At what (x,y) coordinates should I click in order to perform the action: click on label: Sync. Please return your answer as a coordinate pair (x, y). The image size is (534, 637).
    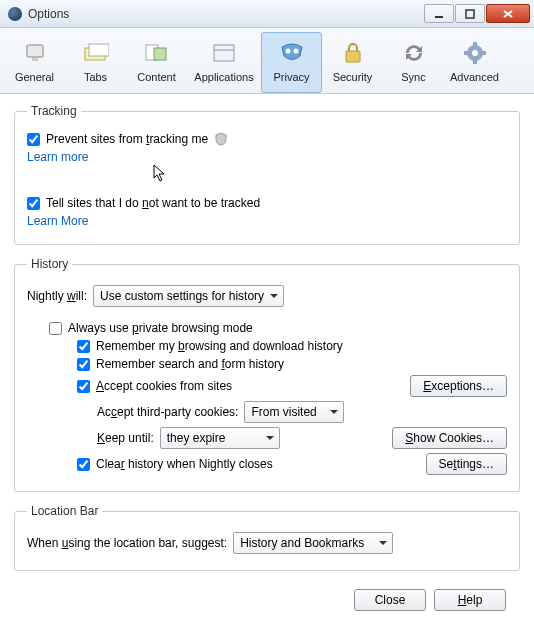
    Looking at the image, I should click on (413, 77).